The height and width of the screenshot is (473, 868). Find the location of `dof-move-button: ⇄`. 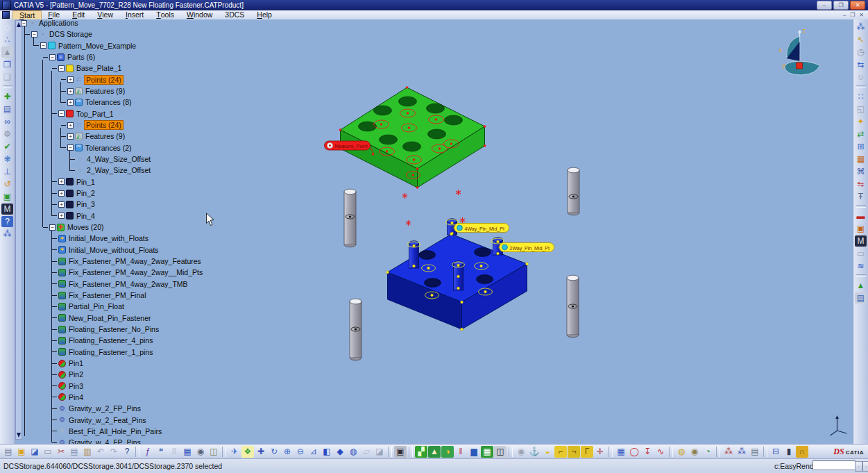

dof-move-button: ⇄ is located at coordinates (860, 134).